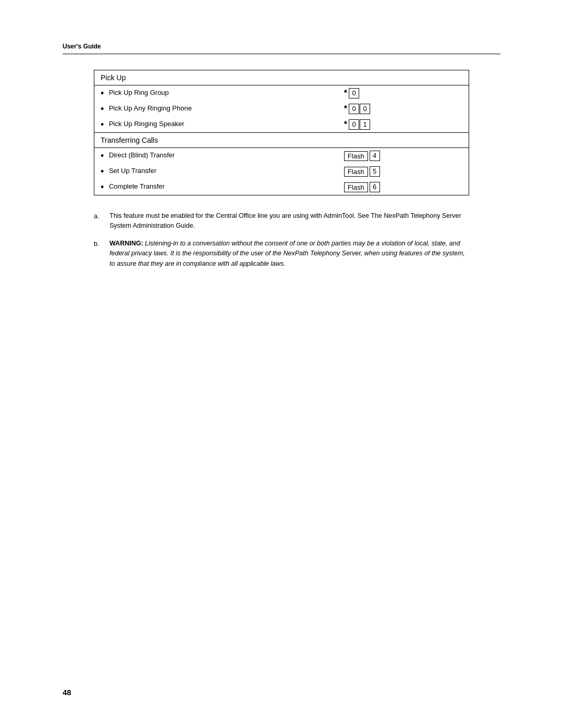 The width and height of the screenshot is (563, 728). I want to click on item-label: • Complete Transfer, so click(216, 188).